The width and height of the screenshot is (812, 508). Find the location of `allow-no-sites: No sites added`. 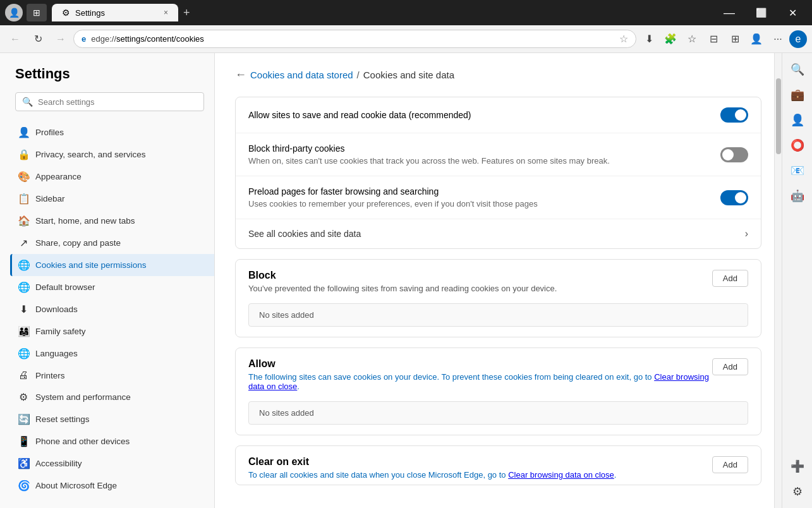

allow-no-sites: No sites added is located at coordinates (498, 413).